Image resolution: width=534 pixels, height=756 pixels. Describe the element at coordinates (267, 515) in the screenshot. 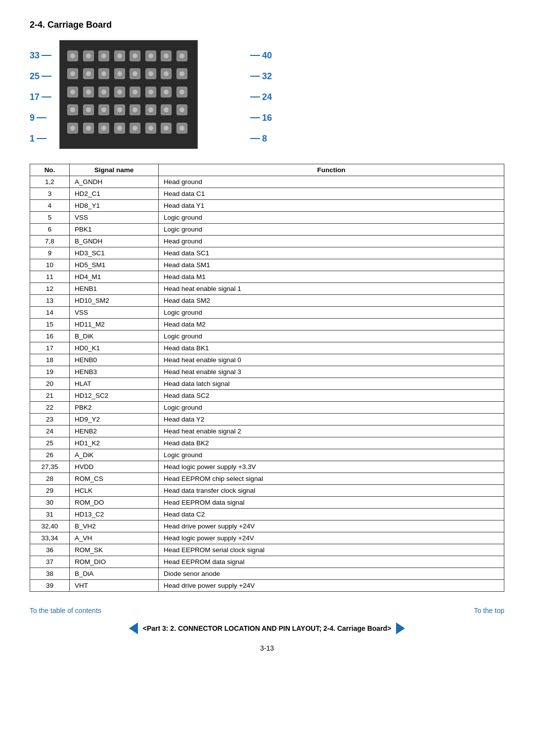

I see `table-row: 31HD13_C2Head data C2` at that location.